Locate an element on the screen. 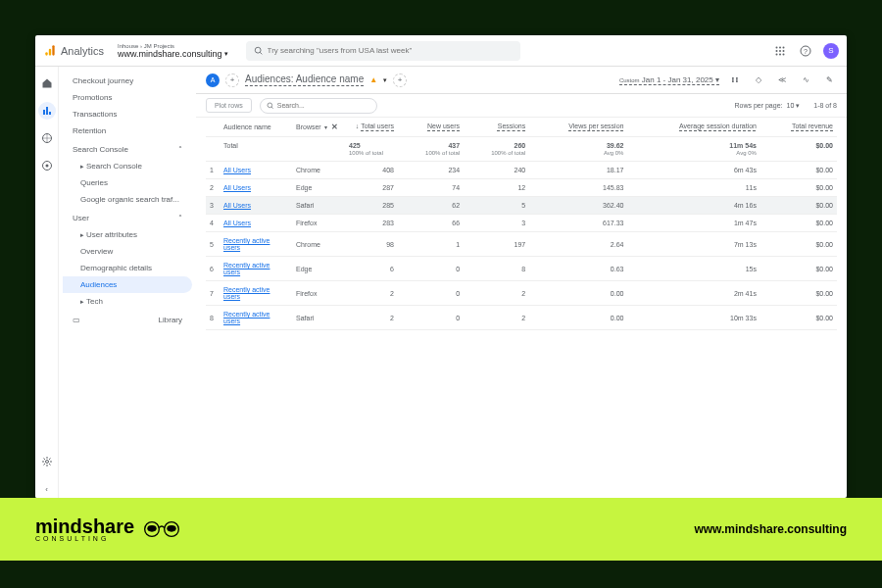 The width and height of the screenshot is (882, 588). rows-per-page-select: 10 ▾ is located at coordinates (794, 106).